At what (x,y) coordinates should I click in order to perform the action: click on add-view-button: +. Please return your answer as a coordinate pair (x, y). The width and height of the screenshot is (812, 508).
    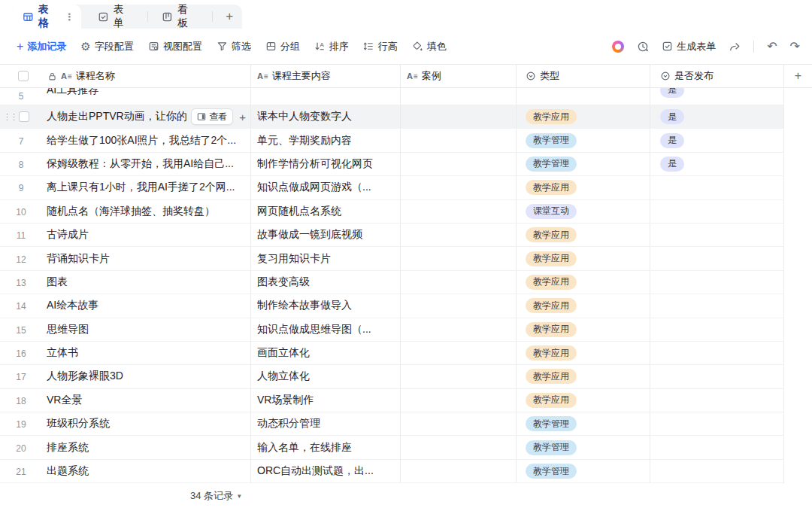
    Looking at the image, I should click on (230, 17).